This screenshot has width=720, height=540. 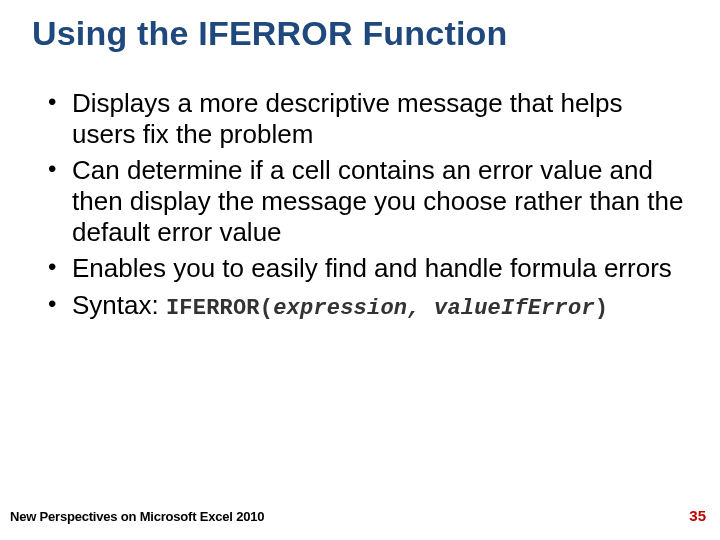 What do you see at coordinates (602, 308) in the screenshot?
I see `syntax-close: )` at bounding box center [602, 308].